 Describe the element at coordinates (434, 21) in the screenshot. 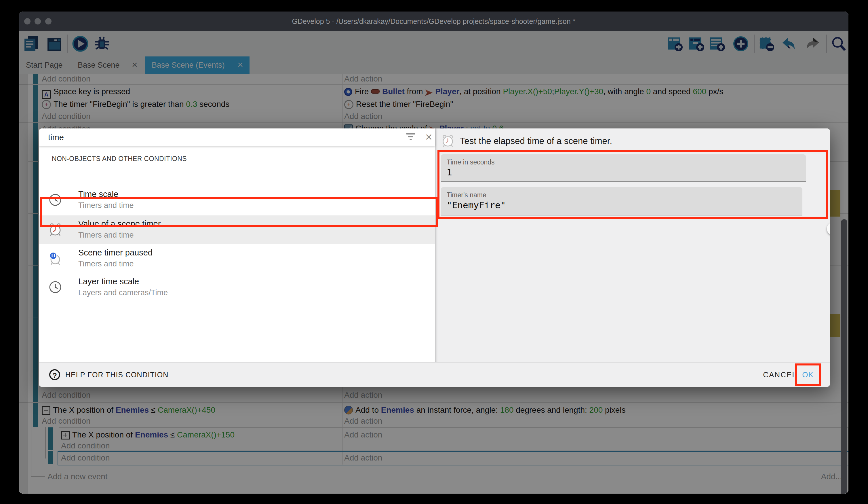

I see `titlebar: GDevelop 5 - /Users/dkarakay/Documents/G…` at that location.